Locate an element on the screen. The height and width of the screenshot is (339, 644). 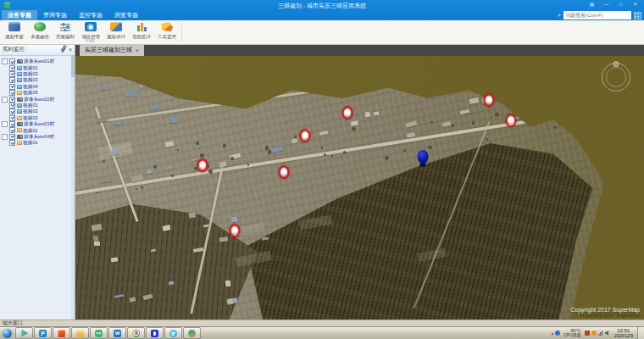
search-input is located at coordinates (597, 15).